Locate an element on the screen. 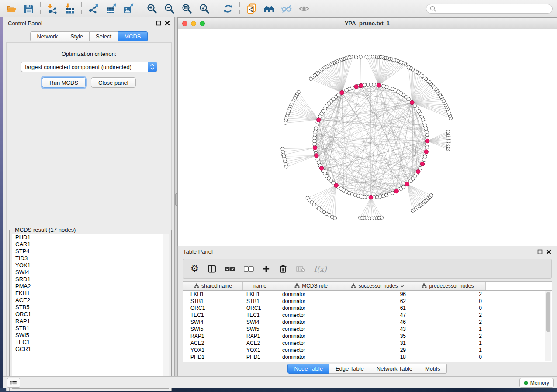 This screenshot has width=557, height=392. table-row: PHD1PHD1dominator180 is located at coordinates (368, 357).